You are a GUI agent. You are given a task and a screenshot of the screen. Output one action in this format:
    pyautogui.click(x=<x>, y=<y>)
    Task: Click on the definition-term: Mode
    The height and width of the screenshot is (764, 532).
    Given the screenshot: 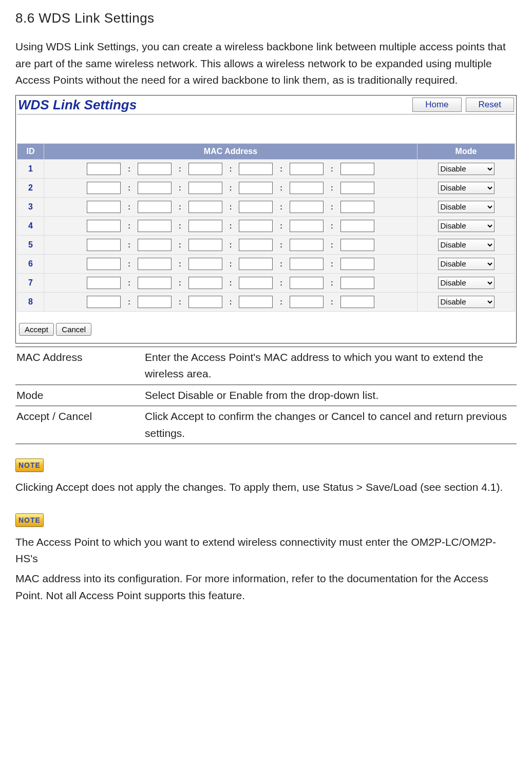 What is the action you would take?
    pyautogui.click(x=80, y=395)
    